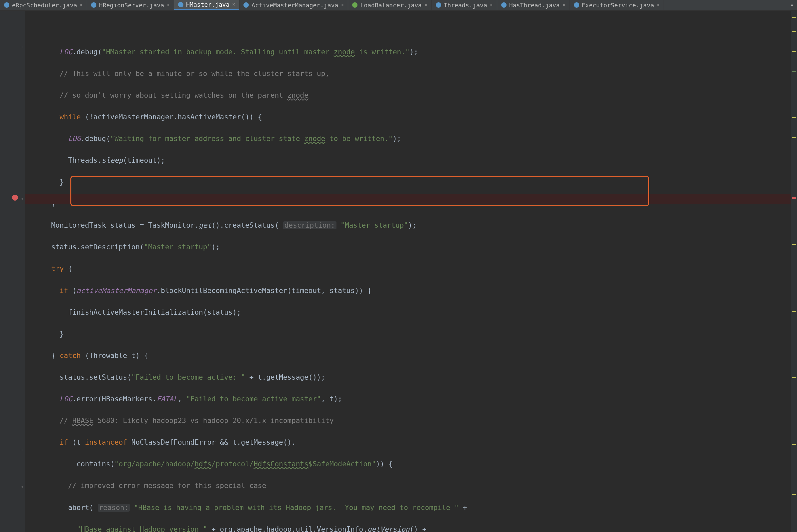 Image resolution: width=797 pixels, height=532 pixels. I want to click on inlay-hint: reason:, so click(114, 508).